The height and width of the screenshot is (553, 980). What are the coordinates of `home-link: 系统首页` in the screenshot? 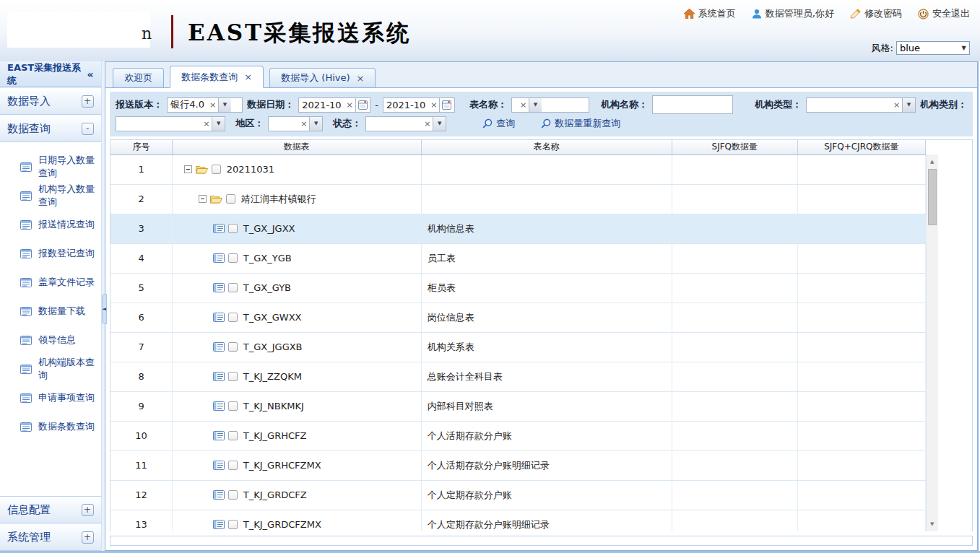 It's located at (710, 14).